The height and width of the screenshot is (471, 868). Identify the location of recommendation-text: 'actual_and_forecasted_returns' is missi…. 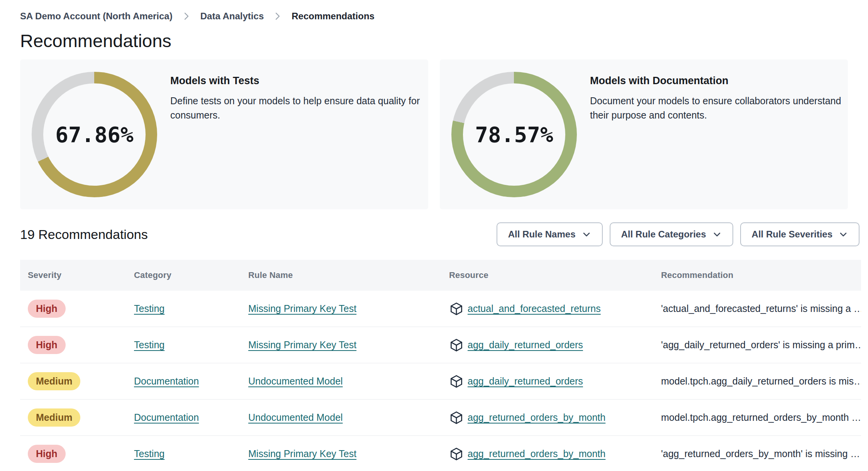
(761, 309).